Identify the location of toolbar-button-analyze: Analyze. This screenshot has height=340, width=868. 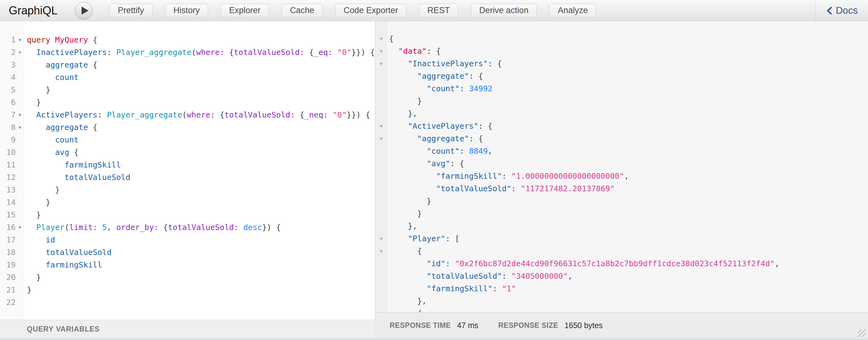
(573, 11).